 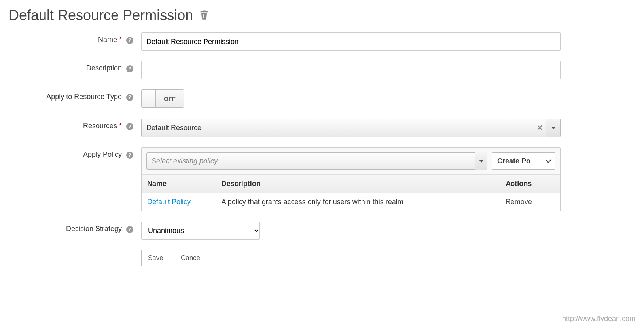 I want to click on policy-name-link: Default Policy, so click(x=169, y=202).